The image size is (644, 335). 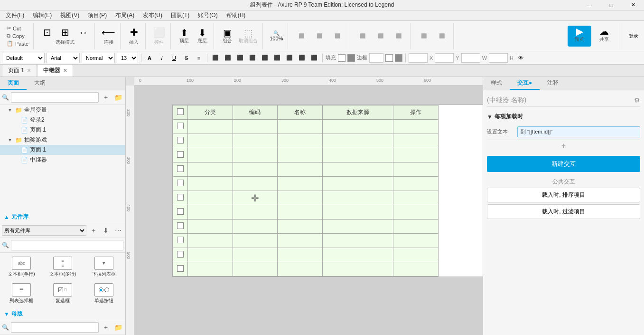 What do you see at coordinates (184, 36) in the screenshot?
I see `top-layer-button: ⬆ 顶层` at bounding box center [184, 36].